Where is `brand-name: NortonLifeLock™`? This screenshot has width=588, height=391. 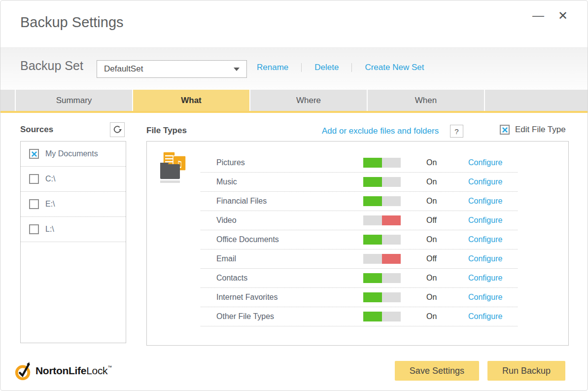 brand-name: NortonLifeLock™ is located at coordinates (74, 371).